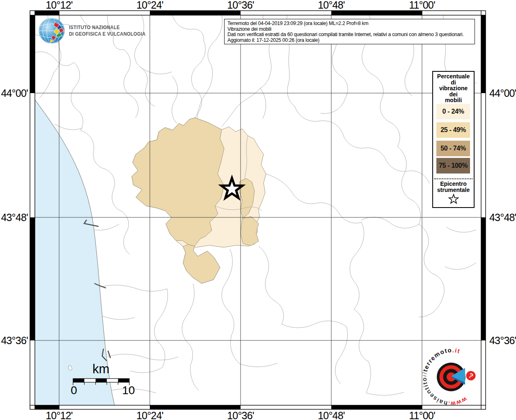 Image resolution: width=516 pixels, height=420 pixels. I want to click on ingv-wordmark-line2: DI GEOFISICA E VULCANOLOGIA, so click(108, 34).